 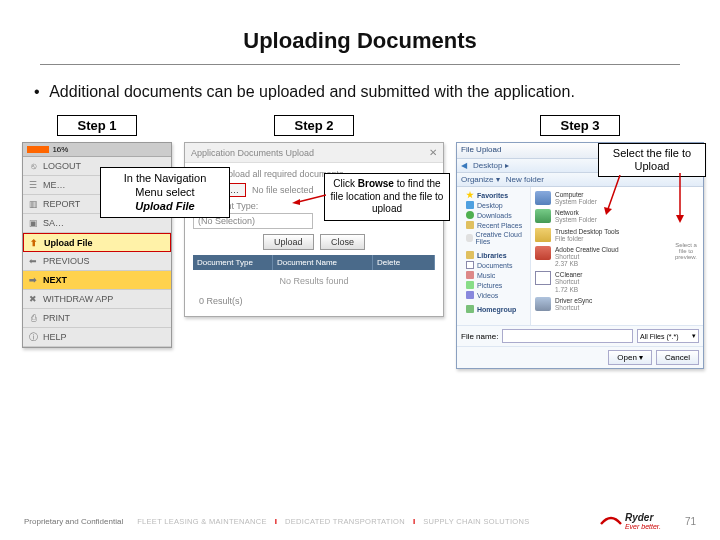 I want to click on callout-step3: Select the file to Upload, so click(x=652, y=160).